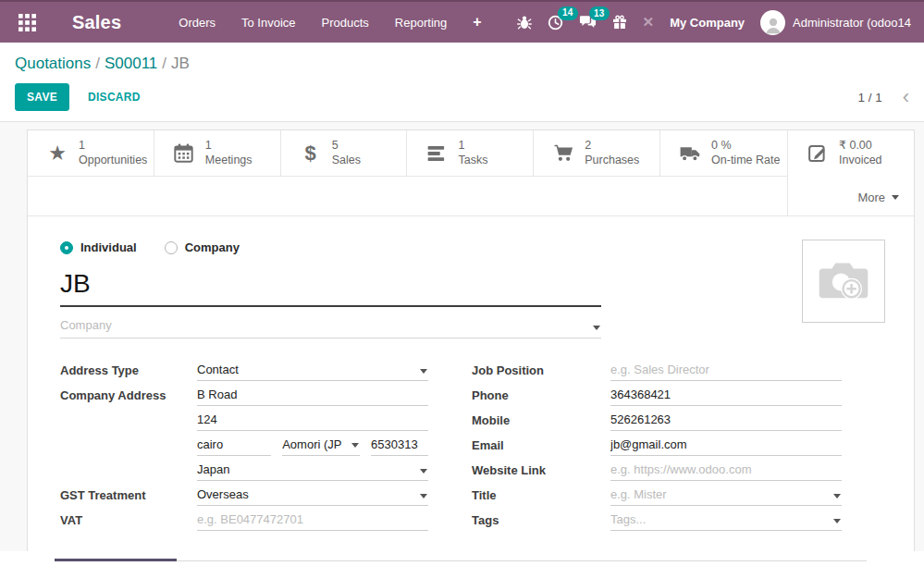  I want to click on radio-company-label: Company, so click(213, 248).